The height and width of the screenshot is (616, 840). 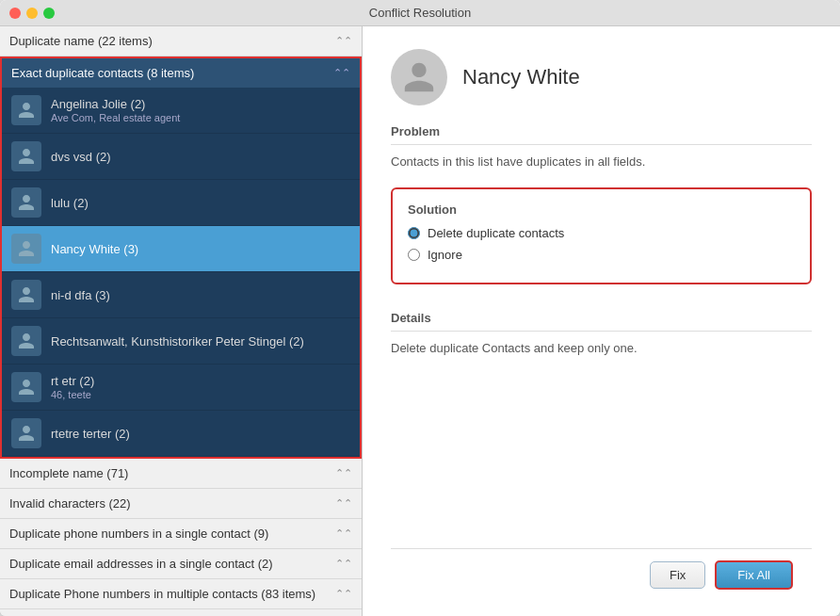 What do you see at coordinates (601, 156) in the screenshot?
I see `problem-section: Problem Contacts in this list have dupli…` at bounding box center [601, 156].